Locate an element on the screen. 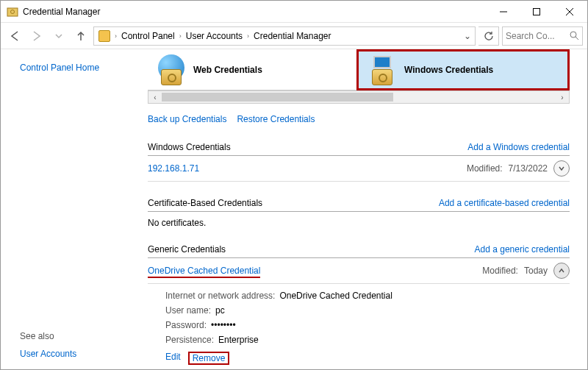 Image resolution: width=588 pixels, height=370 pixels. section-title: Generic Credentials is located at coordinates (312, 249).